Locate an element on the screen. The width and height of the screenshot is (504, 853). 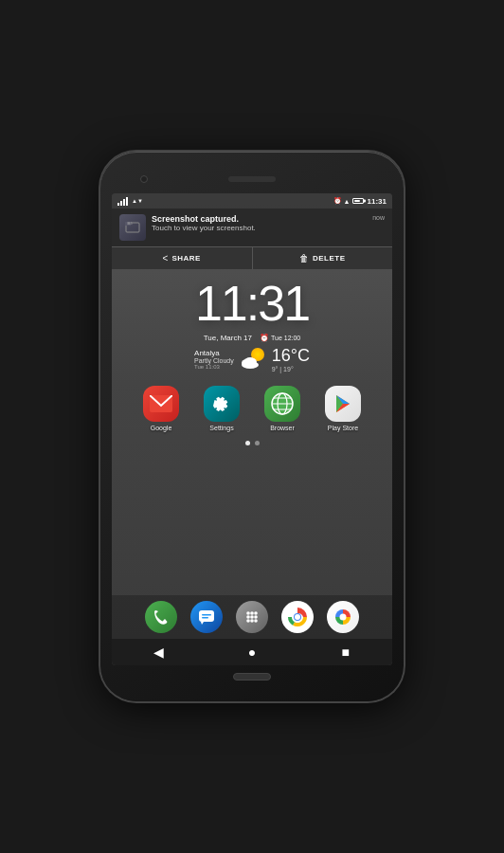
messages-icon is located at coordinates (207, 617).